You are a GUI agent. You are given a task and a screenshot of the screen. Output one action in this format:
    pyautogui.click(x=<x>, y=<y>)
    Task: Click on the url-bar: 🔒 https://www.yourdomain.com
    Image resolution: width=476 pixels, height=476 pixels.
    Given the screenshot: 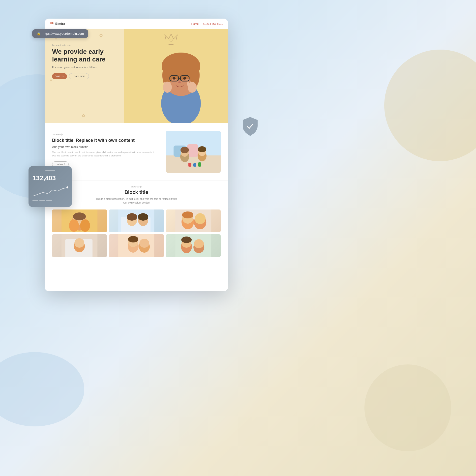 What is the action you would take?
    pyautogui.click(x=60, y=34)
    